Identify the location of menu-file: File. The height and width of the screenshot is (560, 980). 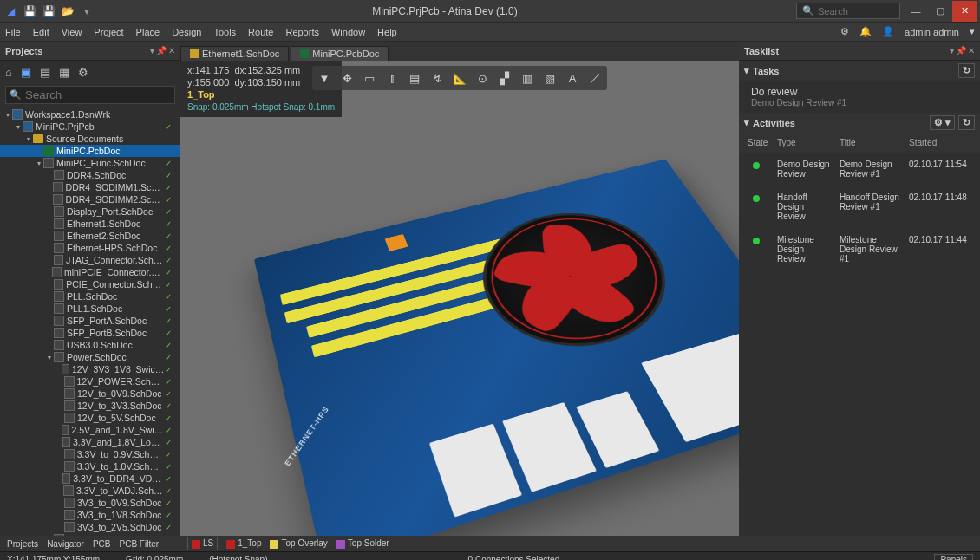
(13, 32).